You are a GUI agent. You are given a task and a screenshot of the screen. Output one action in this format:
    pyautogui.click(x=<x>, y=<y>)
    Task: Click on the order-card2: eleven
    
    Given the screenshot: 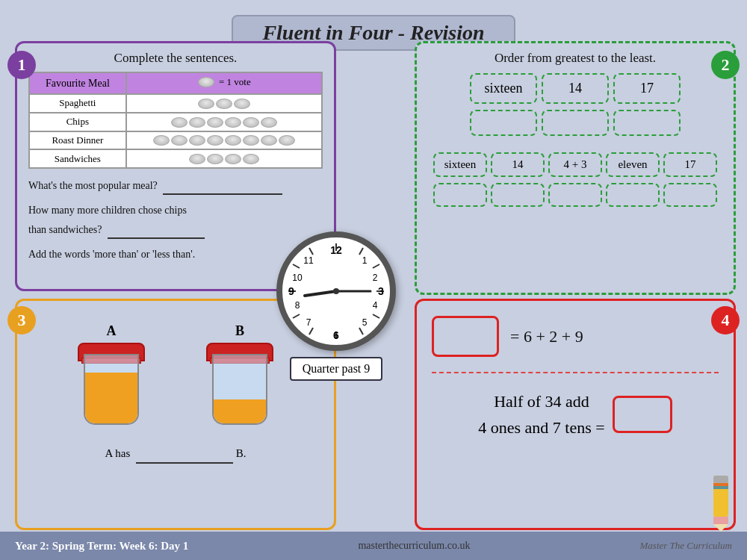 What is the action you would take?
    pyautogui.click(x=633, y=164)
    